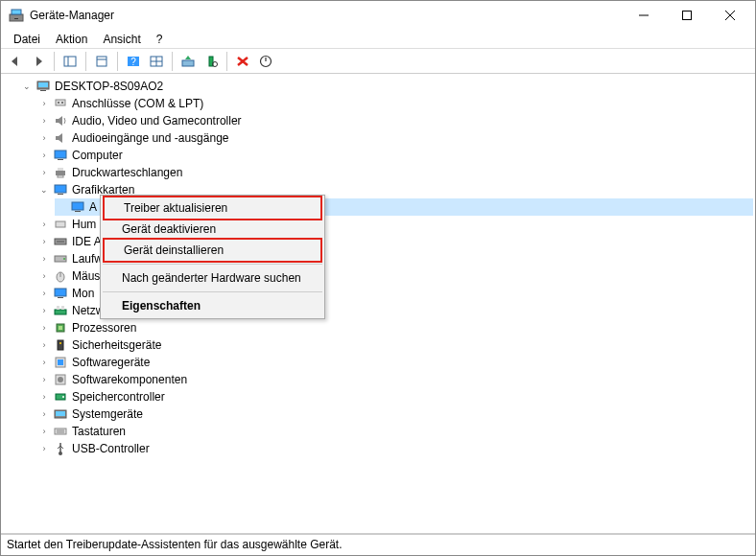 This screenshot has width=756, height=556. What do you see at coordinates (60, 362) in the screenshot?
I see `software-icon` at bounding box center [60, 362].